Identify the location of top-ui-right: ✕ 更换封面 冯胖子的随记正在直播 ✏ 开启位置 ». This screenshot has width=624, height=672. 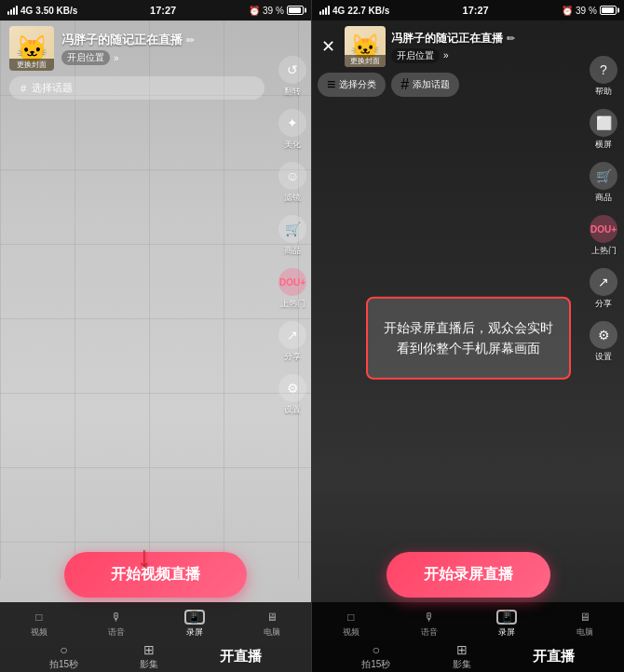
(447, 60).